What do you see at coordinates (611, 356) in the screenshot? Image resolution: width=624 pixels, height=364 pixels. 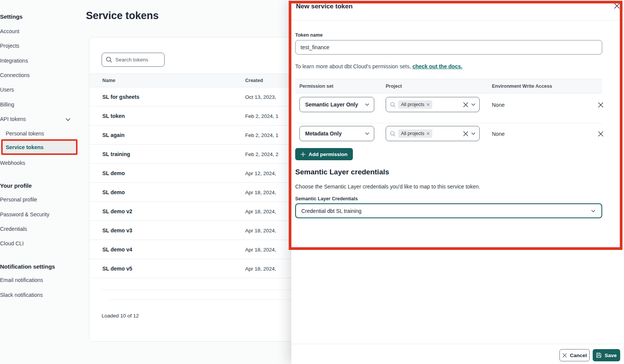 I see `save-label: Save` at bounding box center [611, 356].